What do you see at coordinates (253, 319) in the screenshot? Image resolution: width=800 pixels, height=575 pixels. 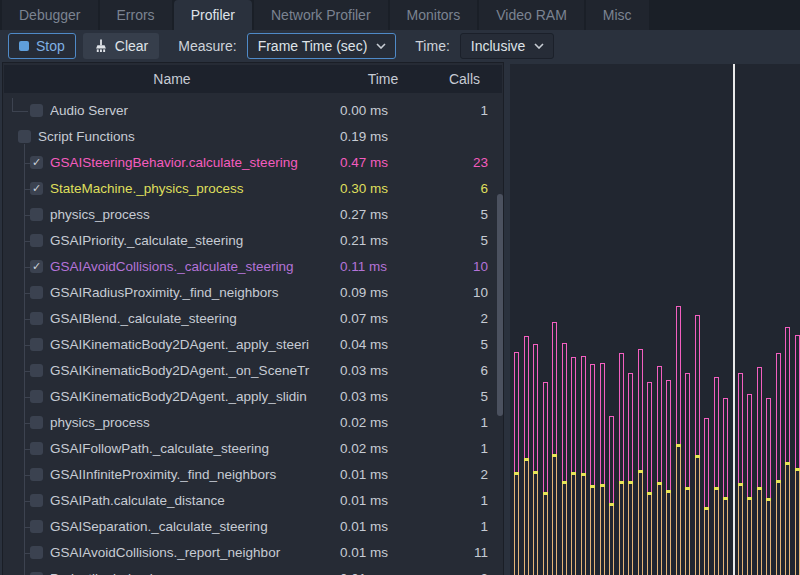 I see `table-row: GSAIBlend._calculate_steering0.07 ms2` at bounding box center [253, 319].